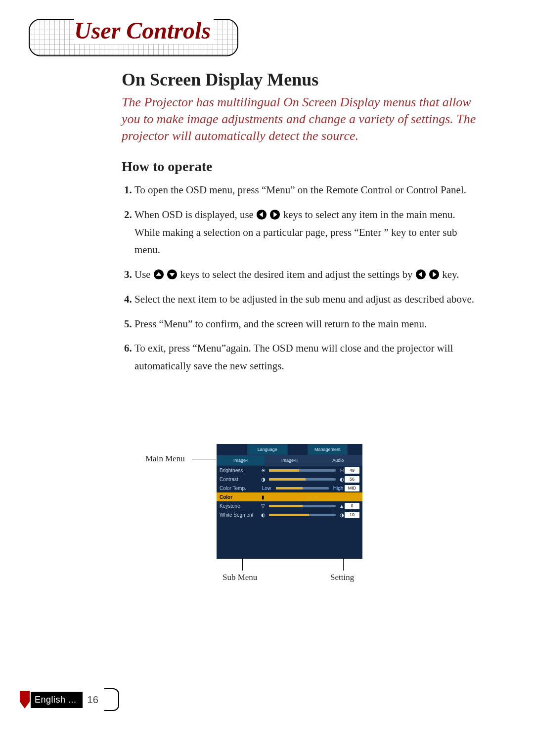 The width and height of the screenshot is (534, 756). What do you see at coordinates (306, 357) in the screenshot?
I see `step-6: To exit, press “Menu”again. The OSD menu…` at bounding box center [306, 357].